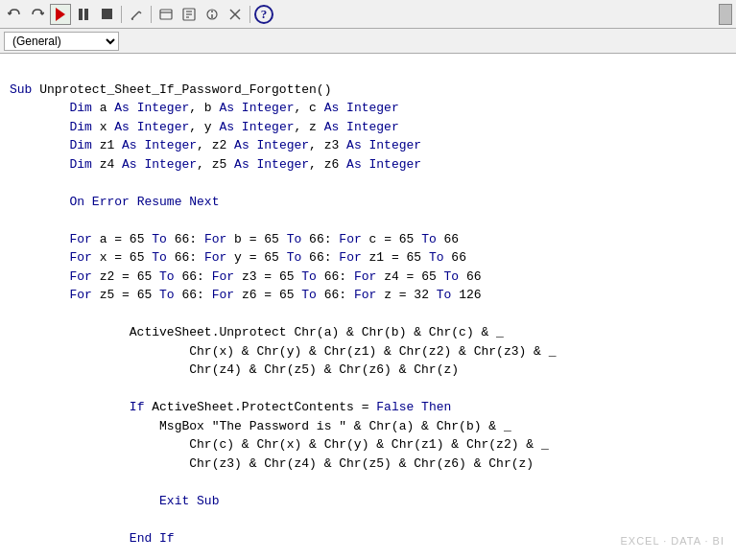 The height and width of the screenshot is (560, 736). What do you see at coordinates (107, 13) in the screenshot?
I see `stop-icon` at bounding box center [107, 13].